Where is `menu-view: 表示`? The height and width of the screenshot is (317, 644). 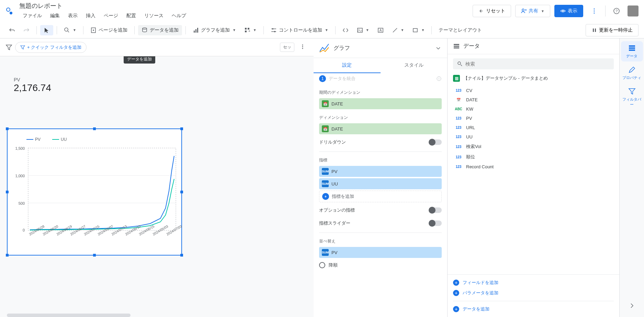
menu-view: 表示 is located at coordinates (73, 16).